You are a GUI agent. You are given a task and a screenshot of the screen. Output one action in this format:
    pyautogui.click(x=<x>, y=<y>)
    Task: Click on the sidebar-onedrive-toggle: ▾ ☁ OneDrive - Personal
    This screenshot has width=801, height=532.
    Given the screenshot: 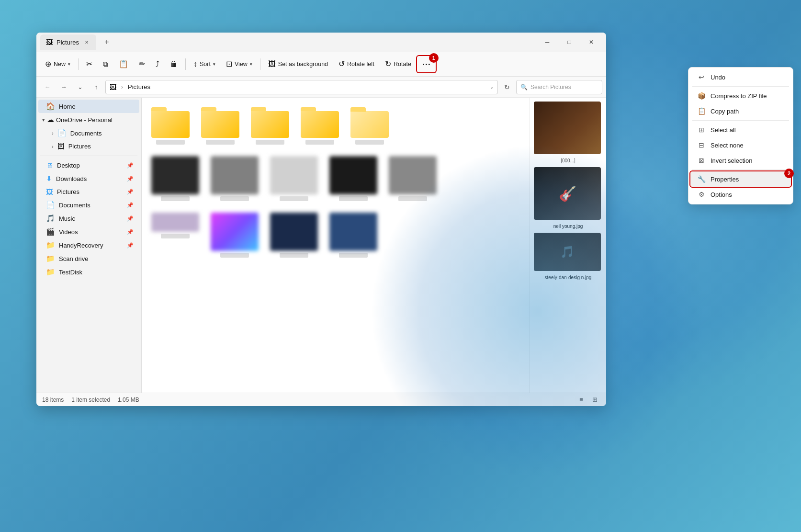 What is the action you would take?
    pyautogui.click(x=89, y=120)
    